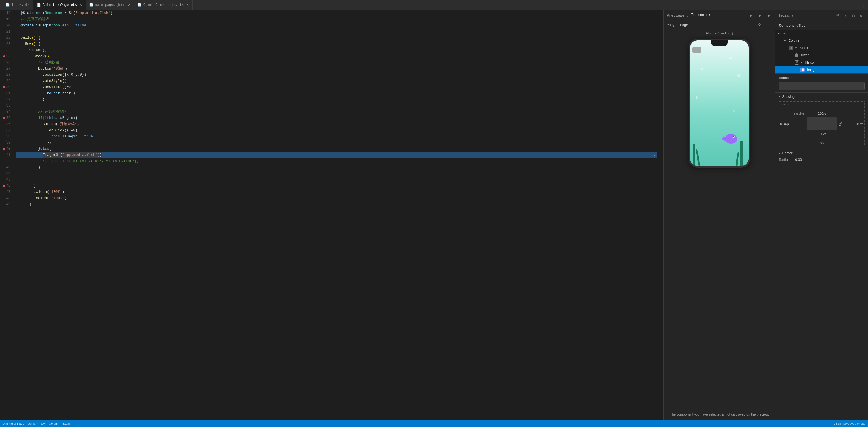 The image size is (868, 427). What do you see at coordinates (110, 5) in the screenshot?
I see `tab-main-pages: 📄 main_pages.json ×` at bounding box center [110, 5].